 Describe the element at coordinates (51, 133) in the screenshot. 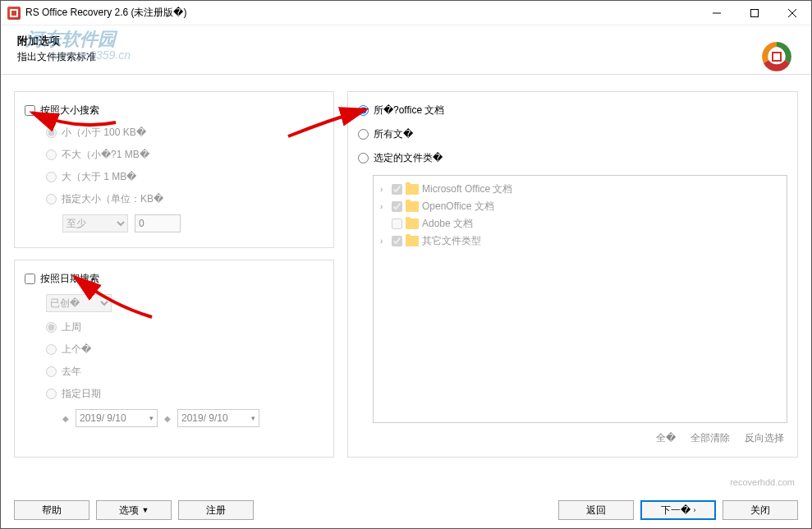

I see `size-small-radio` at that location.